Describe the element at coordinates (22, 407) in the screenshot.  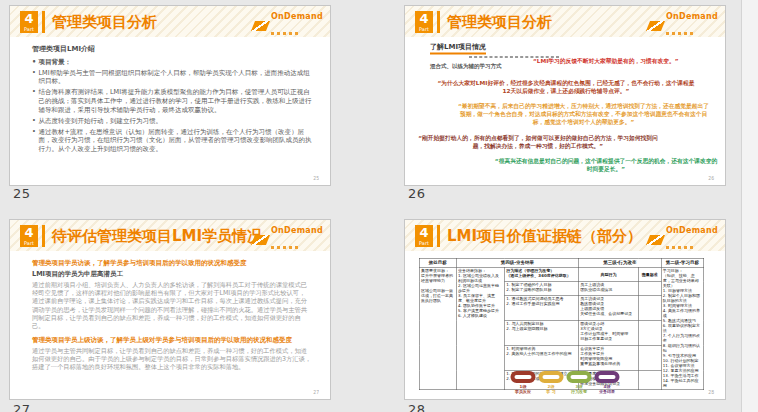
I see `slide-number-label: 27` at that location.